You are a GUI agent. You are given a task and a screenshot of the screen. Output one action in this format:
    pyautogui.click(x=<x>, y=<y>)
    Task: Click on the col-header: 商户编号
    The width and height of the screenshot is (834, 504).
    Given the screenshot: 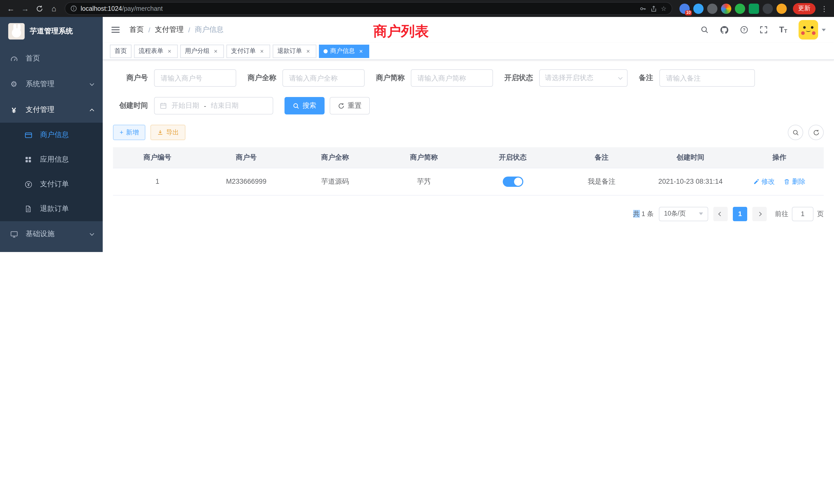 What is the action you would take?
    pyautogui.click(x=157, y=158)
    